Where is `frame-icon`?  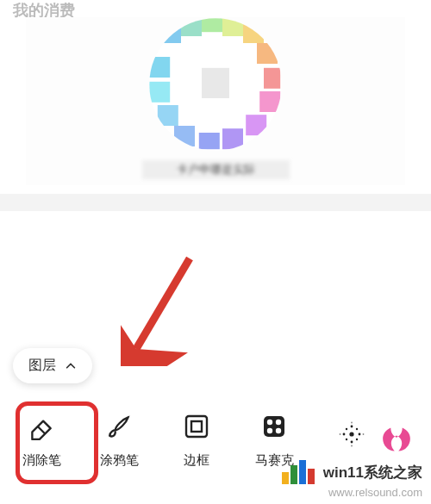
frame-icon is located at coordinates (197, 426).